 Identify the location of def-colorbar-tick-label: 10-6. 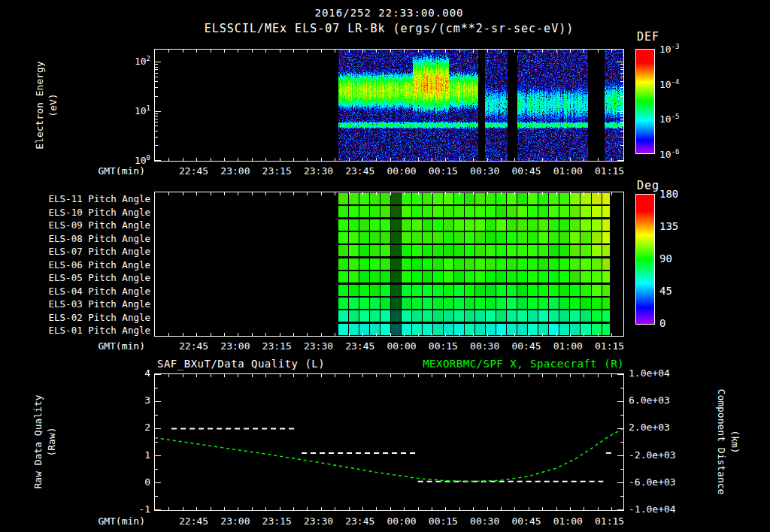
(669, 154).